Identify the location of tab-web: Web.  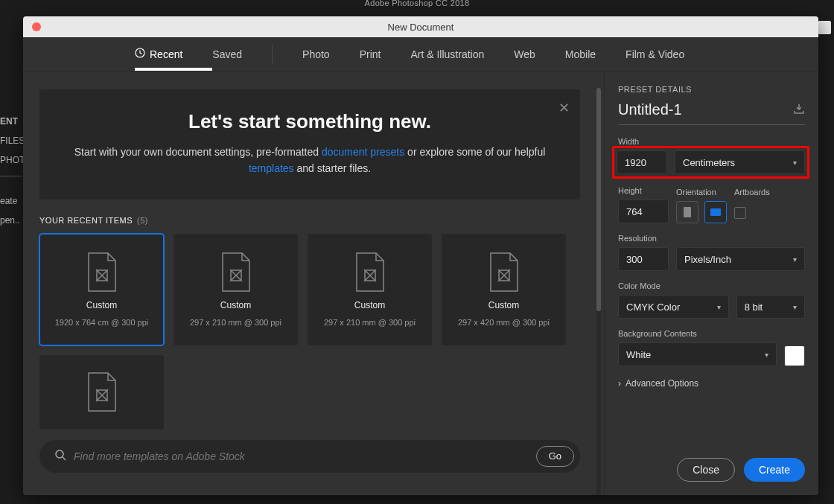
(524, 54).